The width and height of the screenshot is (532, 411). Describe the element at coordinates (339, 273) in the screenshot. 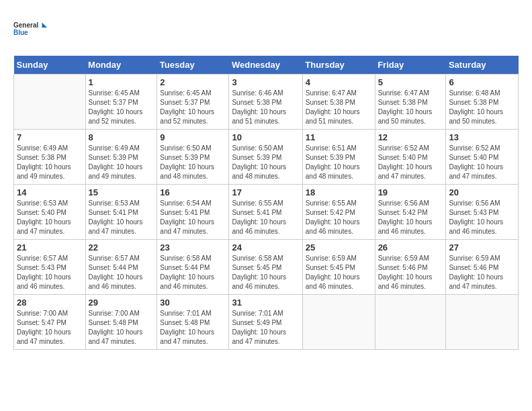

I see `day-info: Sunrise: 6:59 AMSunset: 5:45 PMDaylight:…` at that location.